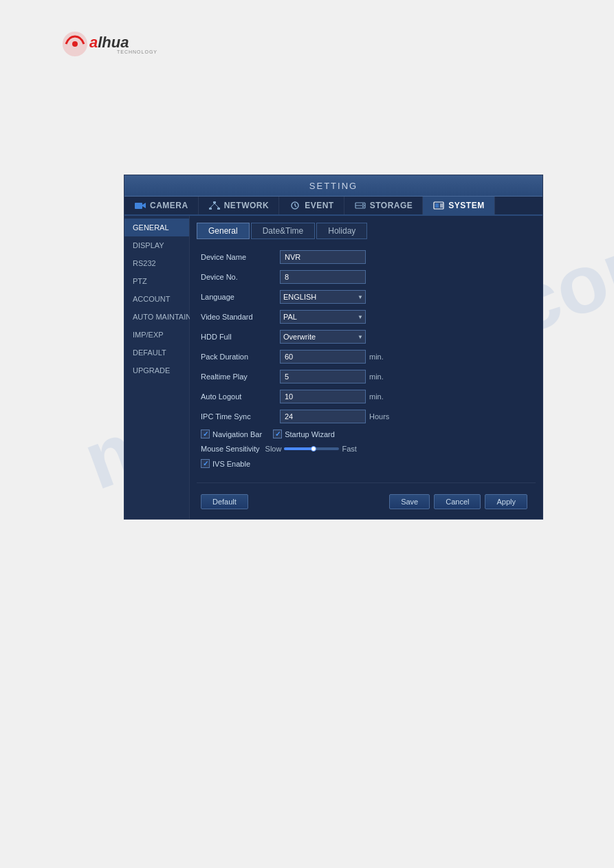  What do you see at coordinates (157, 281) in the screenshot?
I see `sidebar-item-ptz: PTZ` at bounding box center [157, 281].